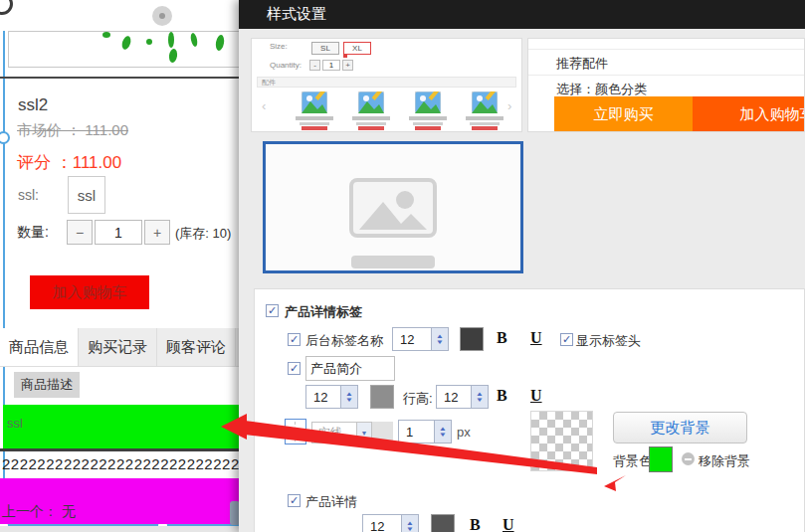 The width and height of the screenshot is (805, 532). What do you see at coordinates (508, 524) in the screenshot?
I see `underline-button-3: U` at bounding box center [508, 524].